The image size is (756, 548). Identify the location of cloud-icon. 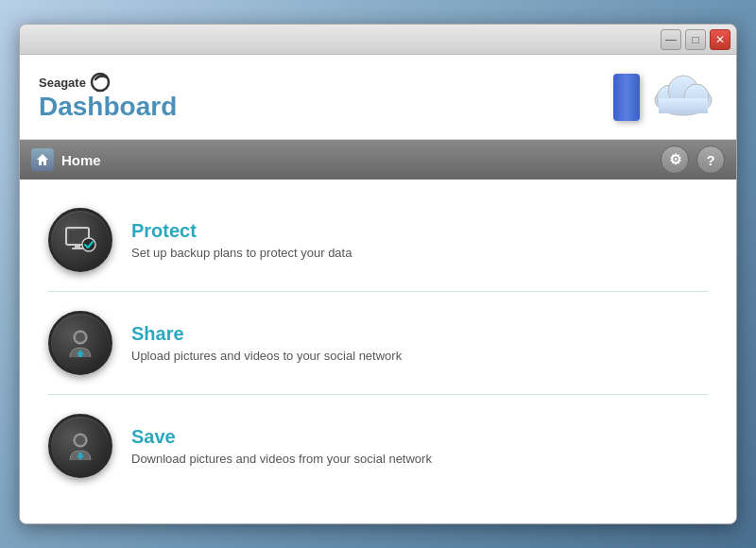
(683, 96).